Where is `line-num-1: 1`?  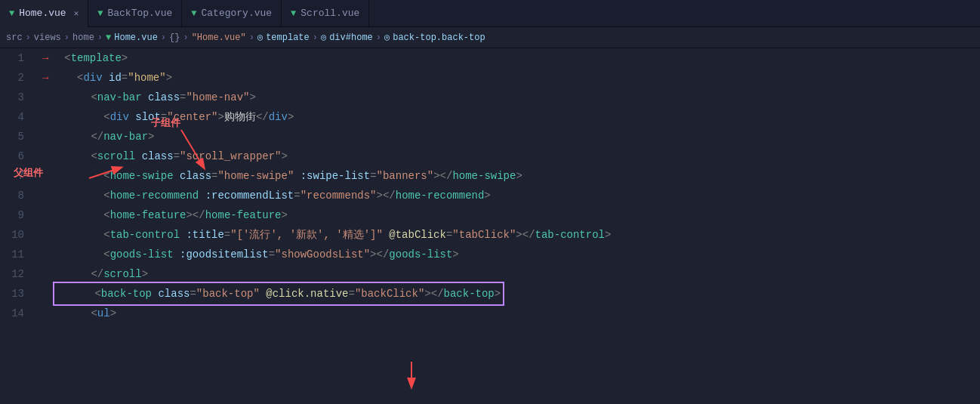 line-num-1: 1 is located at coordinates (12, 58).